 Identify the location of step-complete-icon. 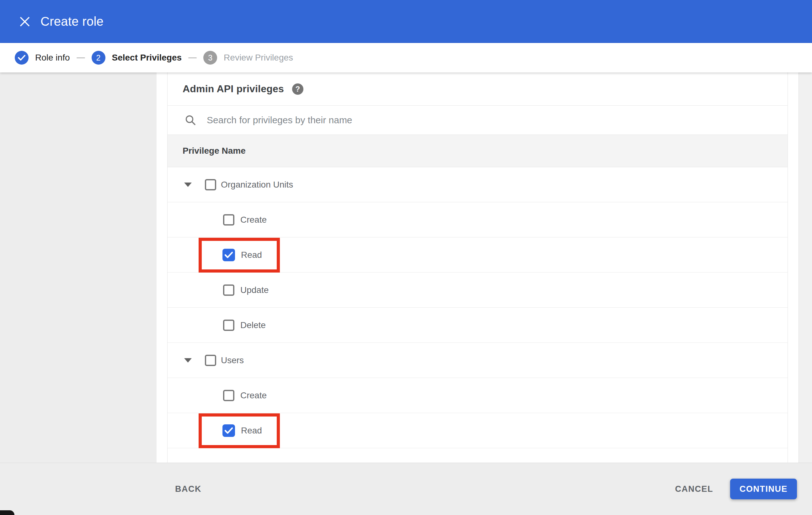
(22, 58).